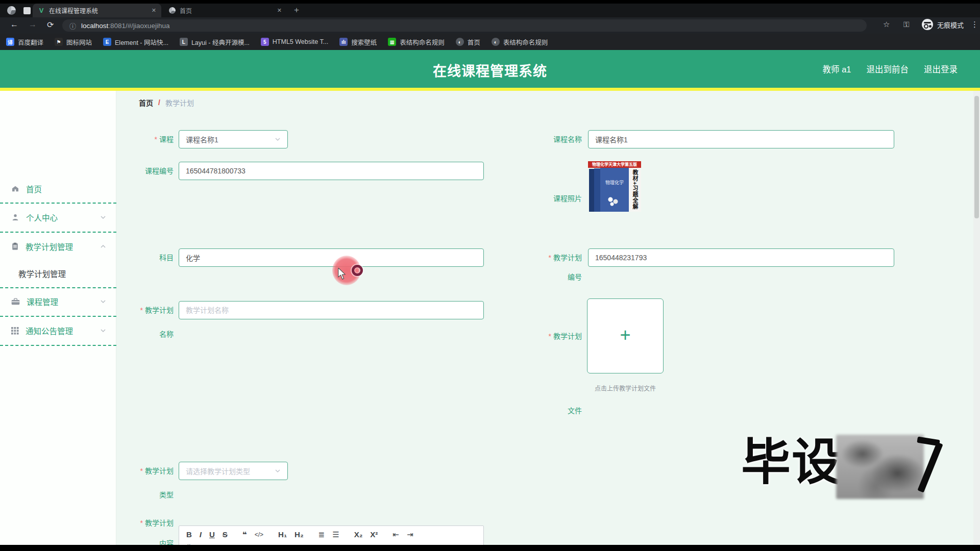 The width and height of the screenshot is (980, 551). I want to click on plan-name-input, so click(331, 310).